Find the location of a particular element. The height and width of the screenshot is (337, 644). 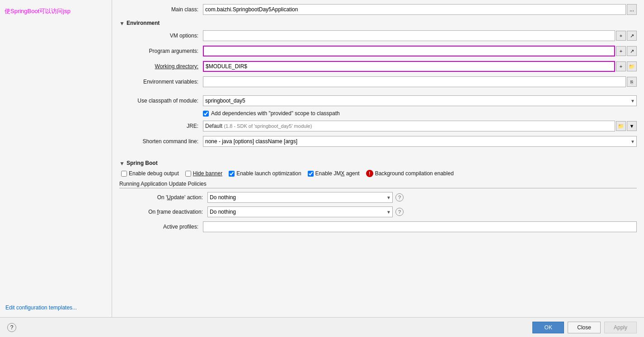

jre-row: JRE: Default (1.8 - SDK of 'springboot_d… is located at coordinates (378, 126).